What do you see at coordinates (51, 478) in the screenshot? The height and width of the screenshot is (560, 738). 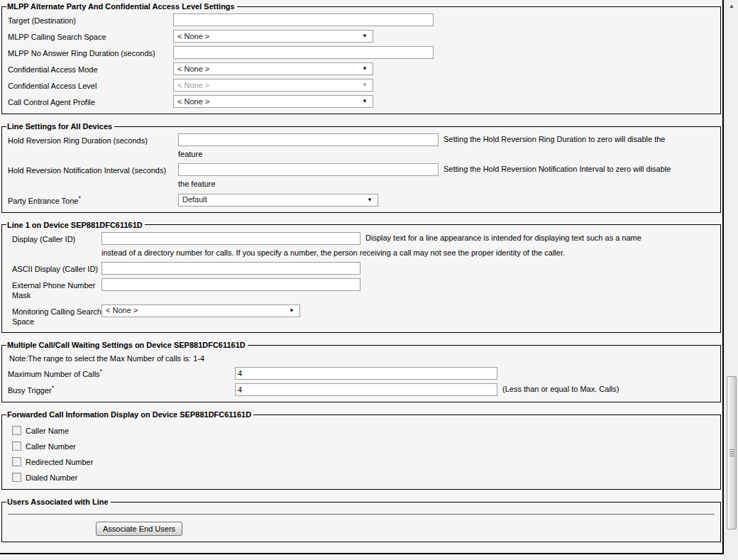 I see `dialed-number-label: Dialed Number` at bounding box center [51, 478].